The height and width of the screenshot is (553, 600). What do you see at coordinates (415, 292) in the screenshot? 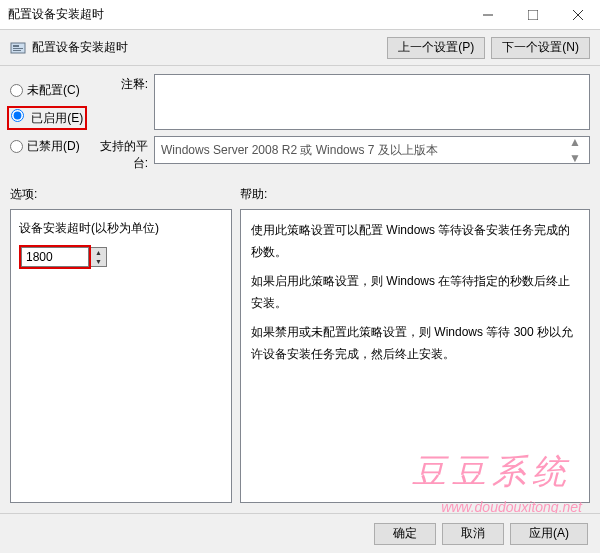
I see `help-paragraph: 如果启用此策略设置，则 Windows 在等待指定的秒数后终止安装。` at bounding box center [415, 292].